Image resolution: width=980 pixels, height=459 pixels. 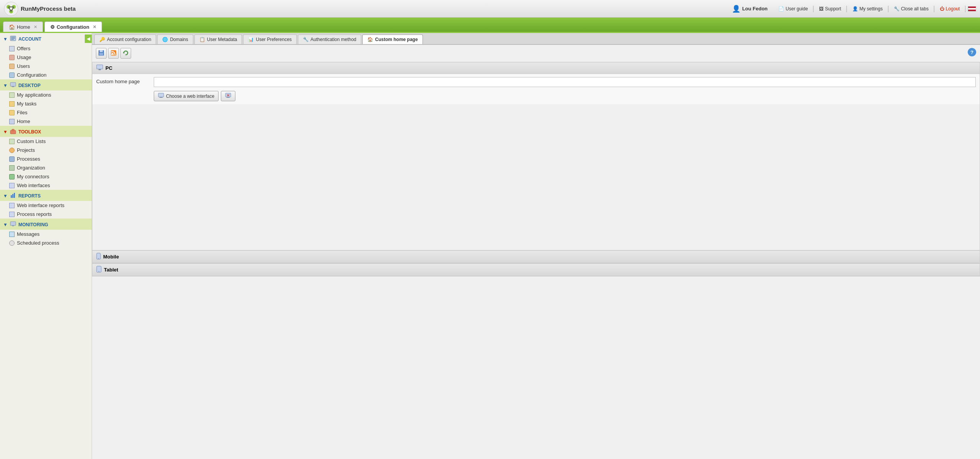 I want to click on projects-icon, so click(x=12, y=150).